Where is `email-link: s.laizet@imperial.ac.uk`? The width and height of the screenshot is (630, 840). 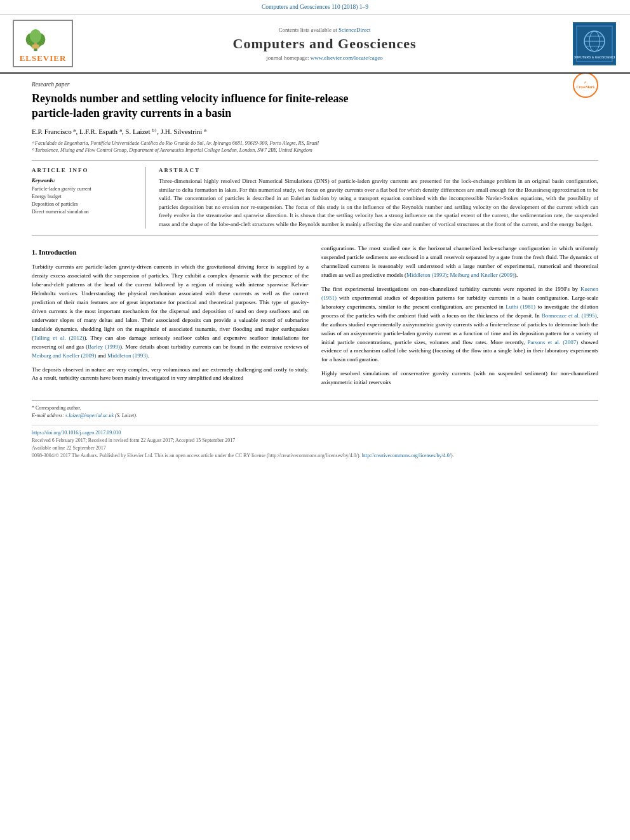
email-link: s.laizet@imperial.ac.uk is located at coordinates (90, 415).